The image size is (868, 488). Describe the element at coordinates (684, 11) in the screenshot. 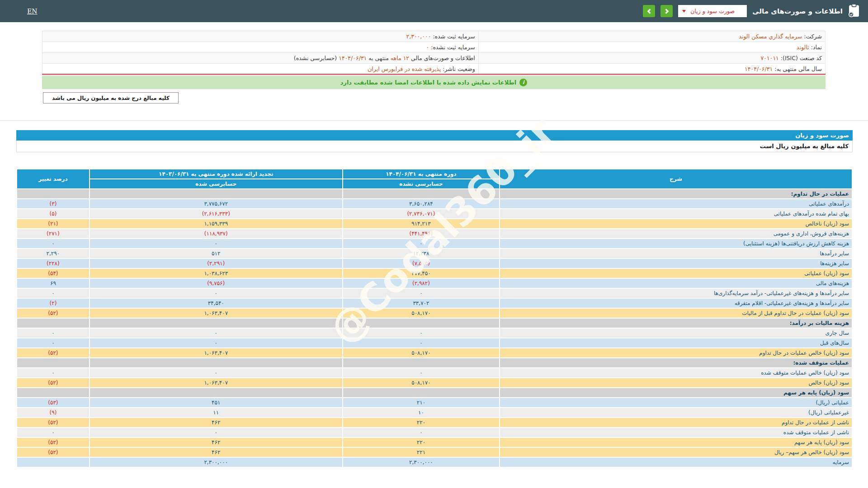

I see `chevron-down-icon` at that location.